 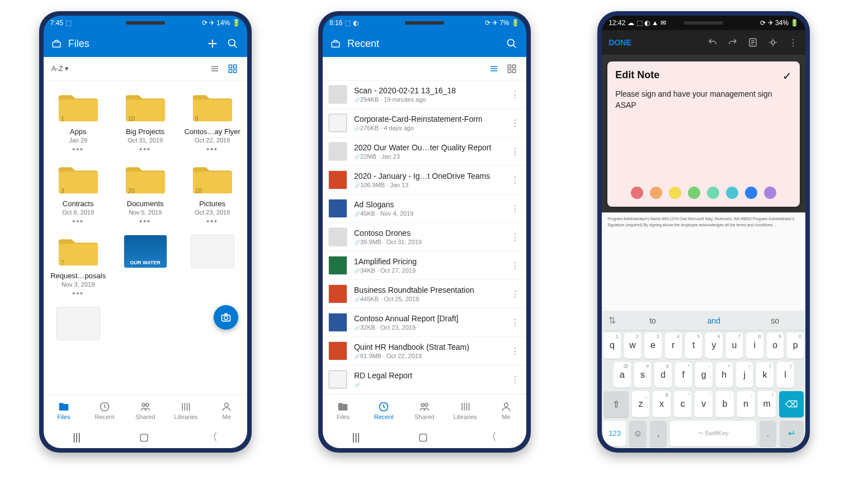 I want to click on add-button, so click(x=213, y=44).